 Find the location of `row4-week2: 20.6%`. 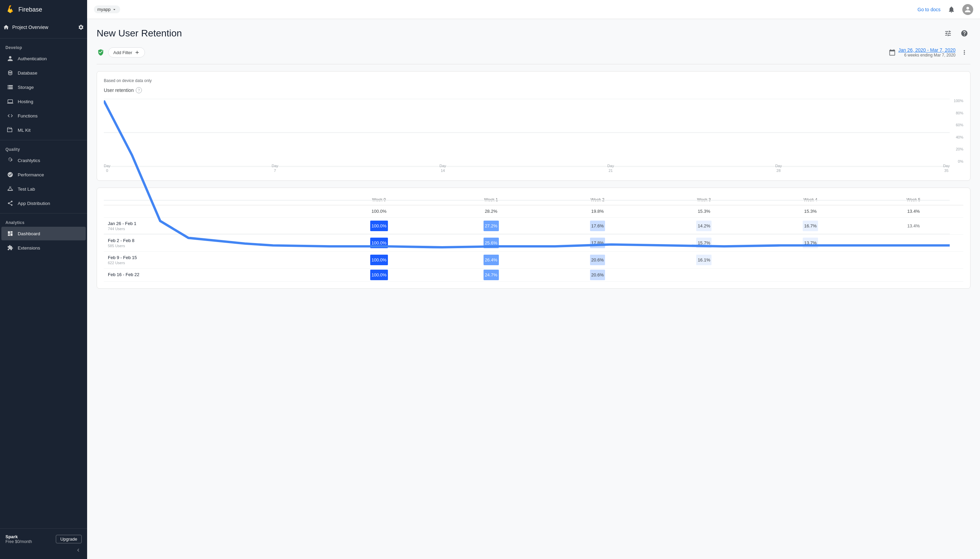

row4-week2: 20.6% is located at coordinates (598, 275).